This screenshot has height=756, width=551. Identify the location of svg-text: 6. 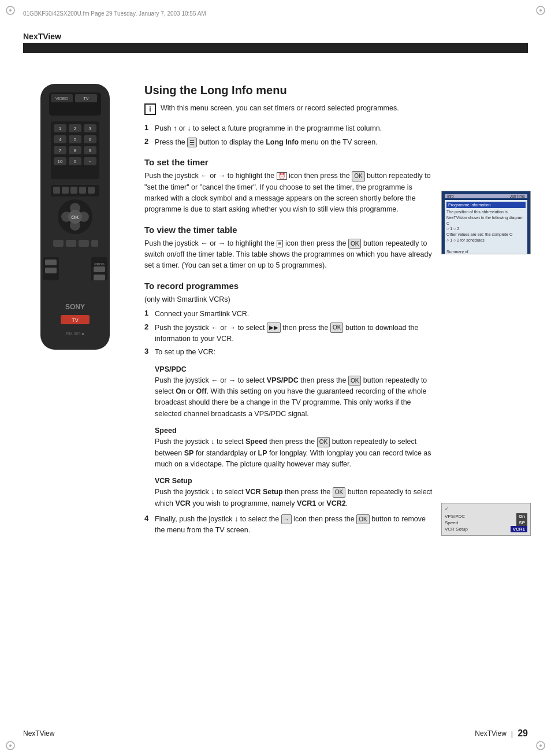
(90, 140).